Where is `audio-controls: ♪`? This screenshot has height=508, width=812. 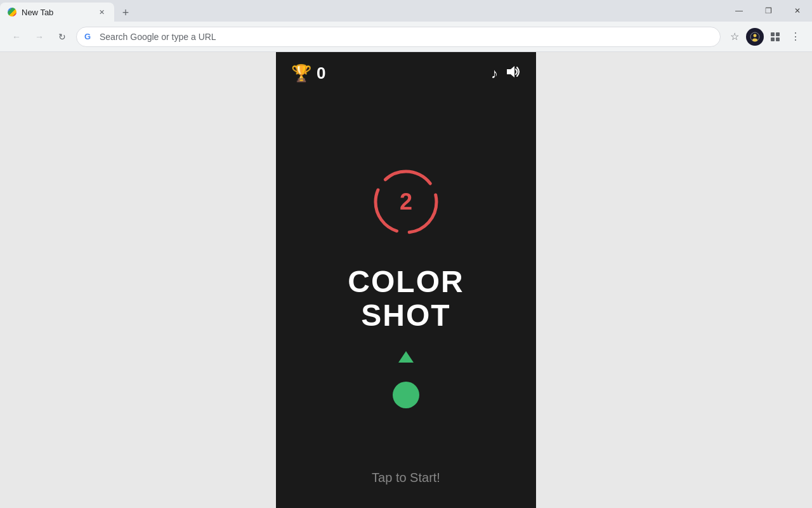
audio-controls: ♪ is located at coordinates (506, 74).